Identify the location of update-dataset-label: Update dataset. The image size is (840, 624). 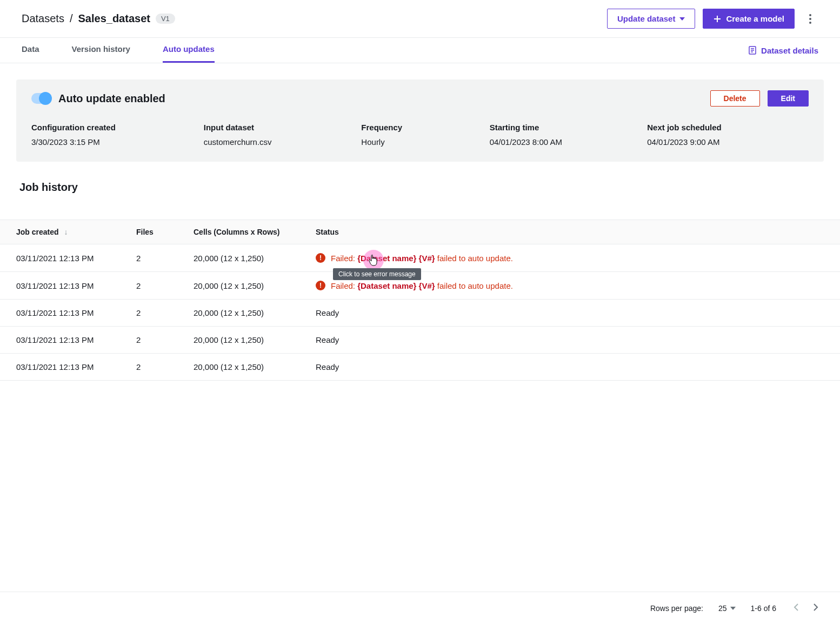
(646, 18).